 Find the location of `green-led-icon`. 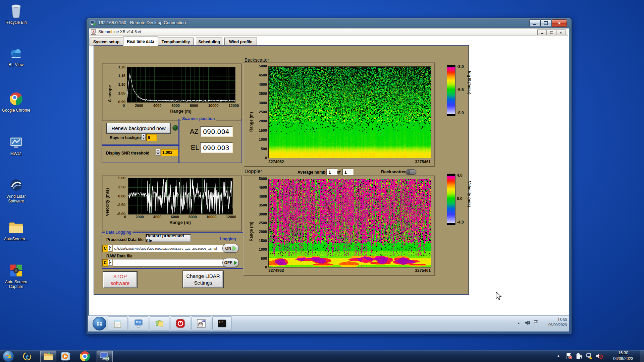

green-led-icon is located at coordinates (235, 263).